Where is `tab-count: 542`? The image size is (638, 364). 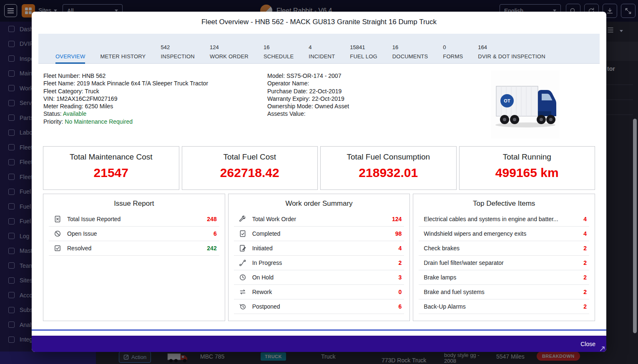
tab-count: 542 is located at coordinates (178, 47).